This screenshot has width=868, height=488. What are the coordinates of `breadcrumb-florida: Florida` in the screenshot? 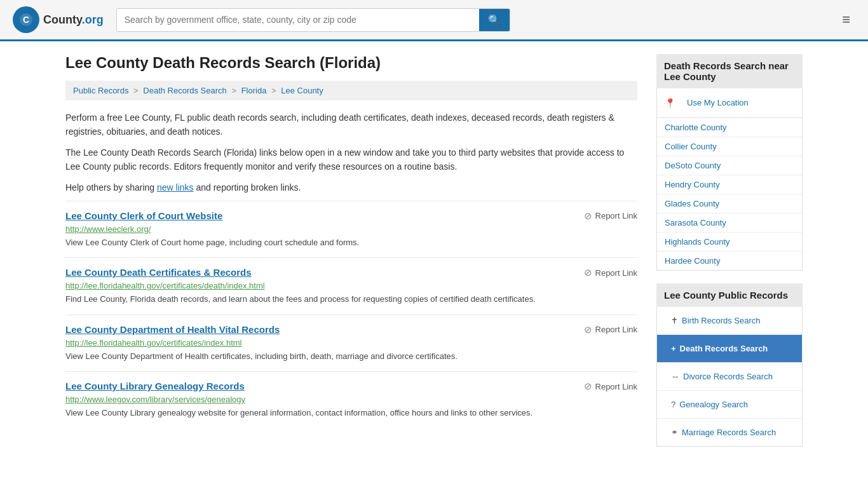 It's located at (254, 90).